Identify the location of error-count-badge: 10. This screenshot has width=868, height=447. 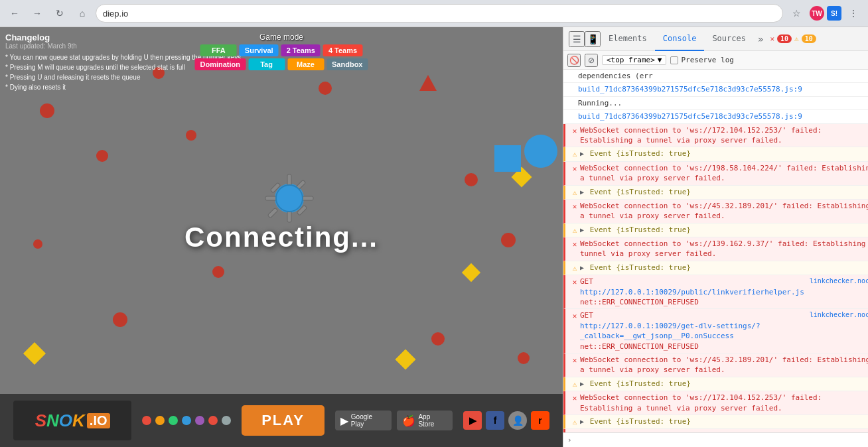
(784, 38).